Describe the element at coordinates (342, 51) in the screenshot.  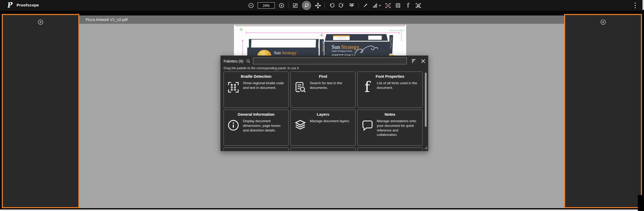
I see `artwork-tagline: Bright Packaging Futures` at that location.